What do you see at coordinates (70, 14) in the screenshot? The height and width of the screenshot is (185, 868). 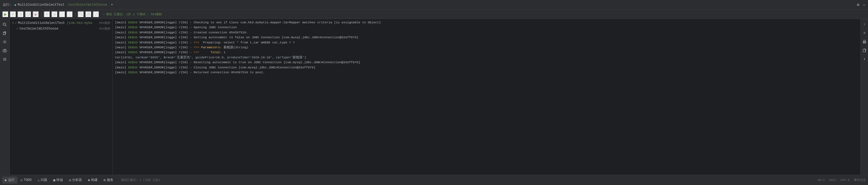 I see `down-button: ↓` at bounding box center [70, 14].